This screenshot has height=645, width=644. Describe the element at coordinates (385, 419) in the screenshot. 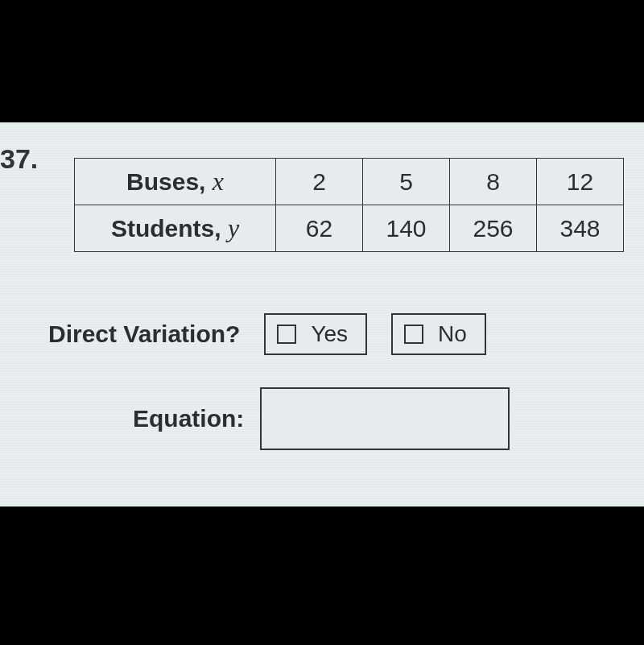

I see `equation-input` at that location.